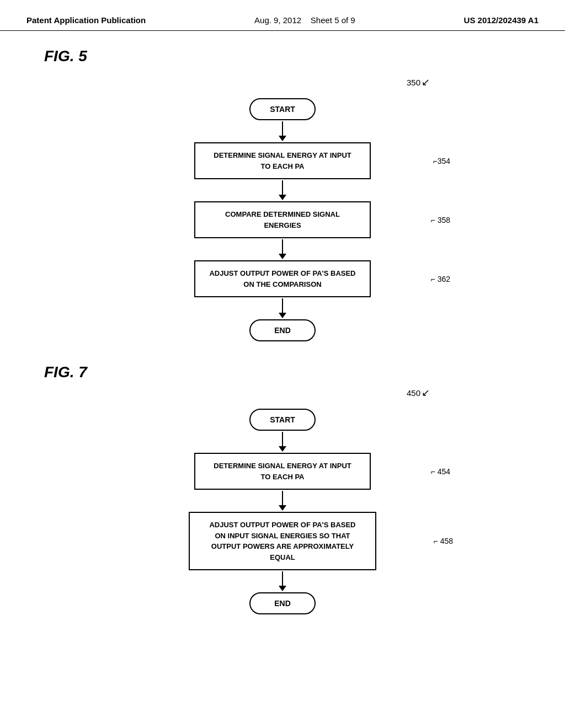  Describe the element at coordinates (282, 471) in the screenshot. I see `fig7-step454-box: DETERMINE SIGNAL ENERGY AT INPUT TO EACH…` at that location.